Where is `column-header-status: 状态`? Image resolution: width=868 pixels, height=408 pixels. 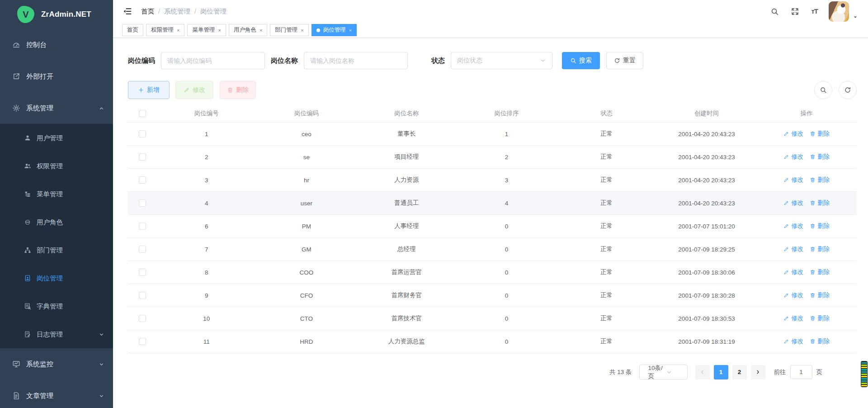 column-header-status: 状态 is located at coordinates (607, 114).